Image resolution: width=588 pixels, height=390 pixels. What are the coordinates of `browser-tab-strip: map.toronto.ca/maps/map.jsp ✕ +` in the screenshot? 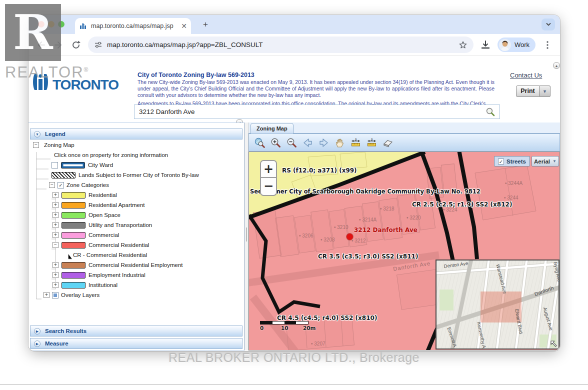 It's located at (294, 24).